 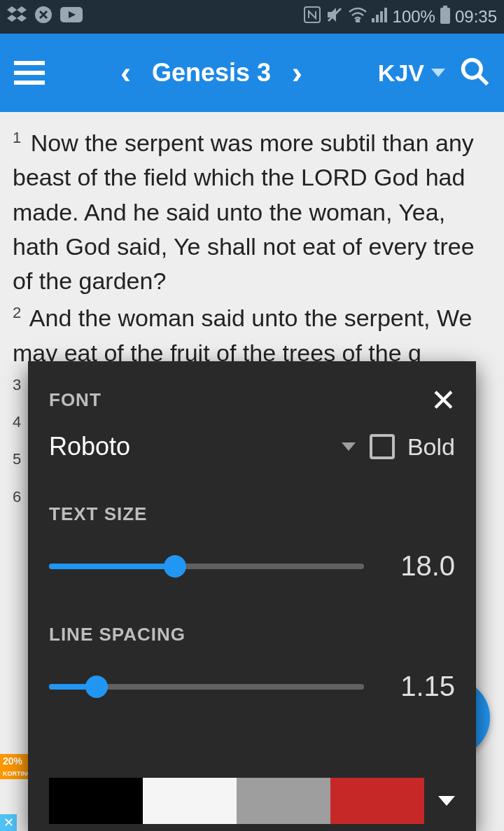 I want to click on font-dropdown: Roboto, so click(x=209, y=447).